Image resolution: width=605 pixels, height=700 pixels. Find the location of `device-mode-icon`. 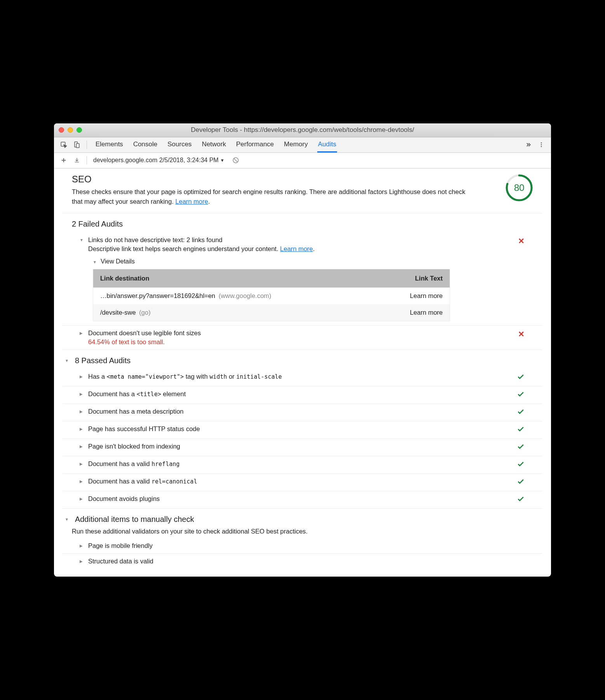

device-mode-icon is located at coordinates (77, 145).